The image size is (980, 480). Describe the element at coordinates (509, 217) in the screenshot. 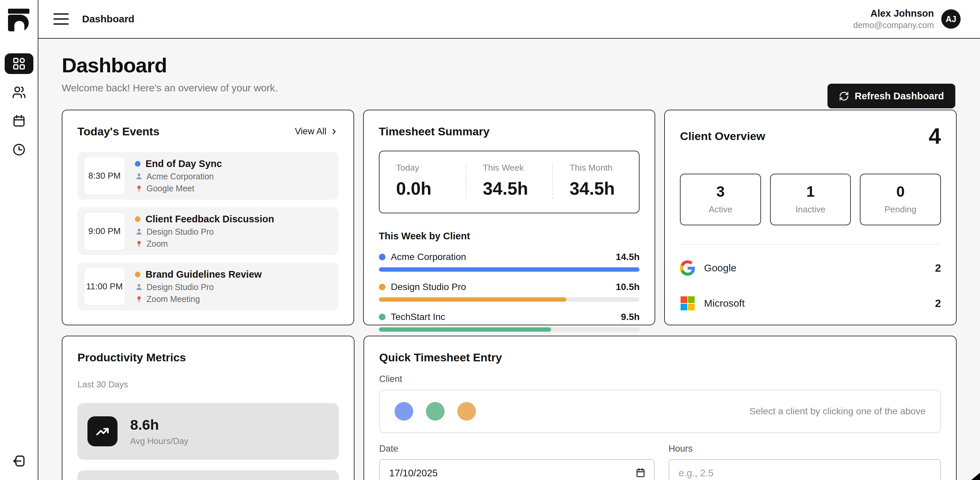

I see `timesheet-summary-card: Timesheet Summary Today 0.0h This Week 3…` at that location.